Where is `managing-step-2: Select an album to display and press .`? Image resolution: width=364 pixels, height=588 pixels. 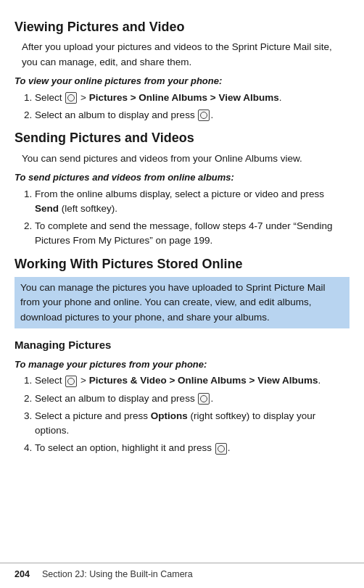
managing-step-2: Select an album to display and press . is located at coordinates (192, 399).